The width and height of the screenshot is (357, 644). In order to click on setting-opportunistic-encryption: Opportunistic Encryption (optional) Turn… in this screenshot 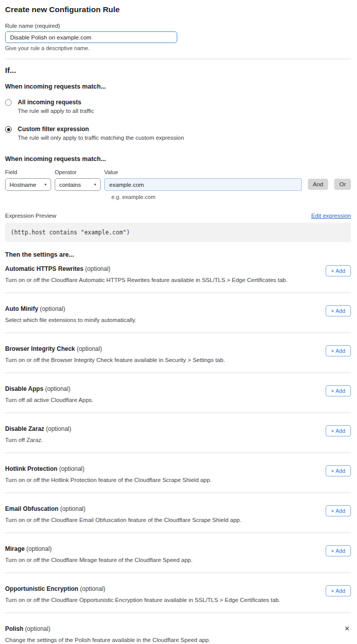, I will do `click(178, 593)`.